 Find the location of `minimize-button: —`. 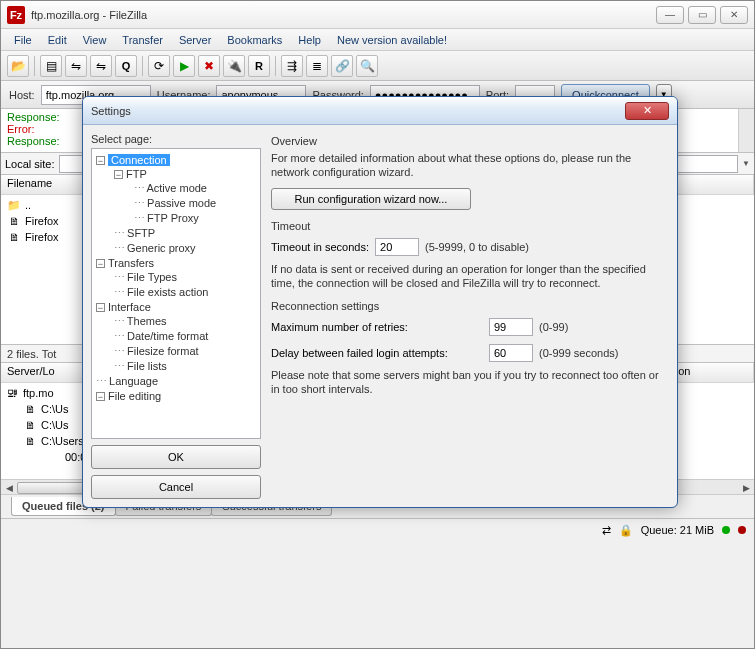

minimize-button: — is located at coordinates (670, 15).